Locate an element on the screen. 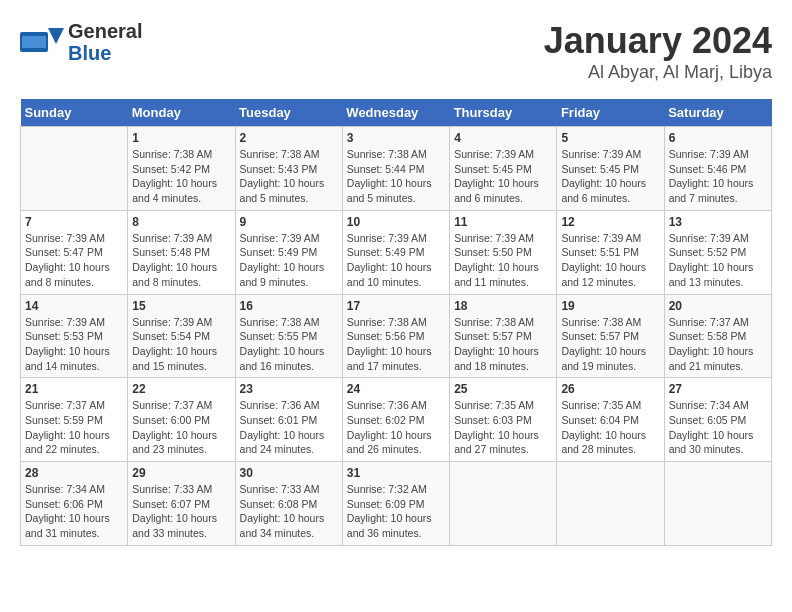 The image size is (792, 612). day-number: 19 is located at coordinates (610, 306).